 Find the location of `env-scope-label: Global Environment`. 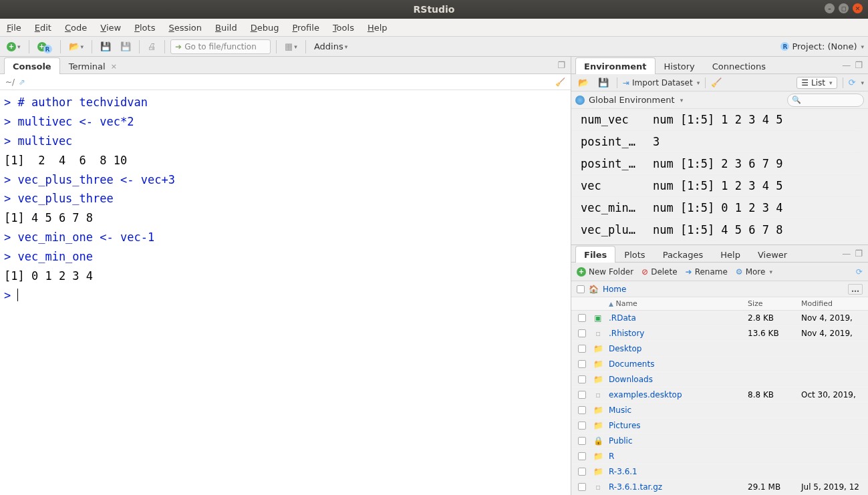

env-scope-label: Global Environment is located at coordinates (632, 100).